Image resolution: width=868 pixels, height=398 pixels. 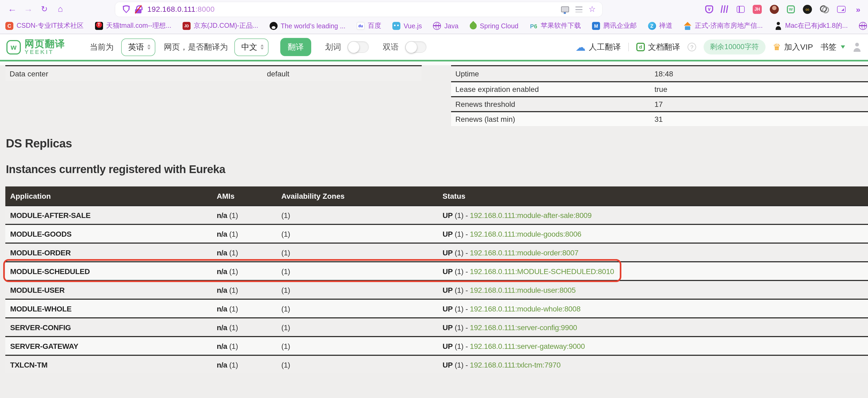 What do you see at coordinates (437, 233) in the screenshot?
I see `table-row: MODULE-GOODS n/a (1) (1) UP (1) - 192.16…` at bounding box center [437, 233].